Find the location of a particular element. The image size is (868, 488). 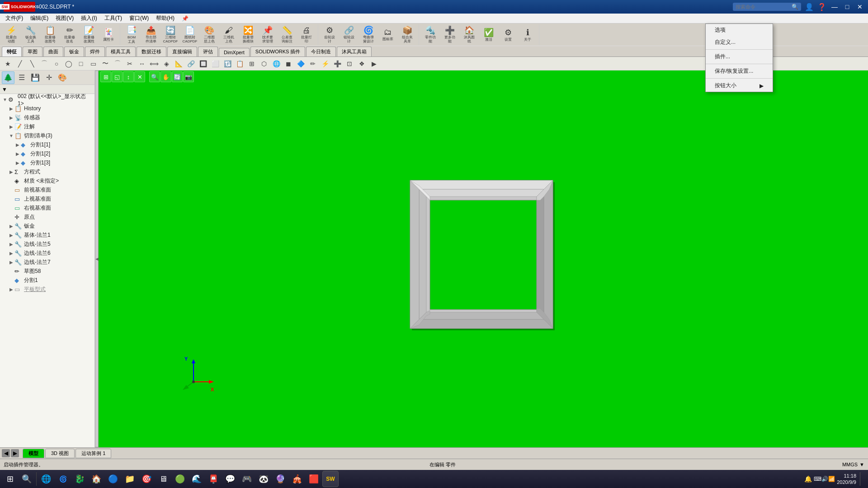

viewport-btn-1: ⊞ is located at coordinates (106, 77).